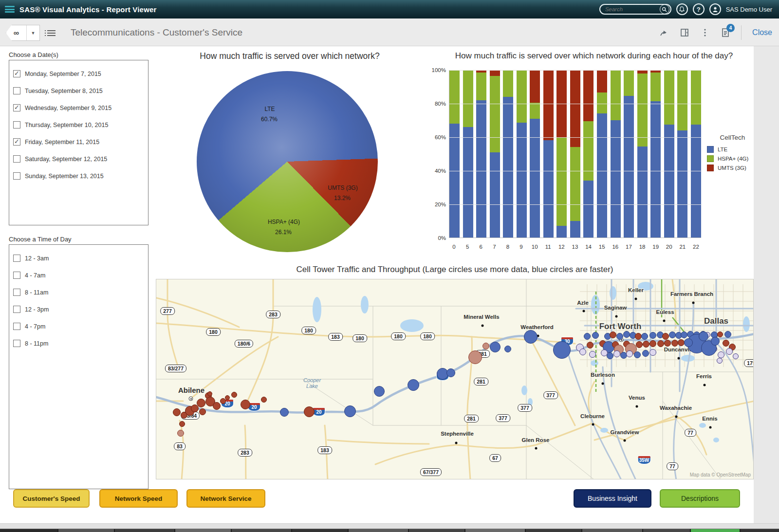 The height and width of the screenshot is (532, 779). What do you see at coordinates (81, 142) in the screenshot?
I see `date-option-row: Friday, September 11, 2015` at bounding box center [81, 142].